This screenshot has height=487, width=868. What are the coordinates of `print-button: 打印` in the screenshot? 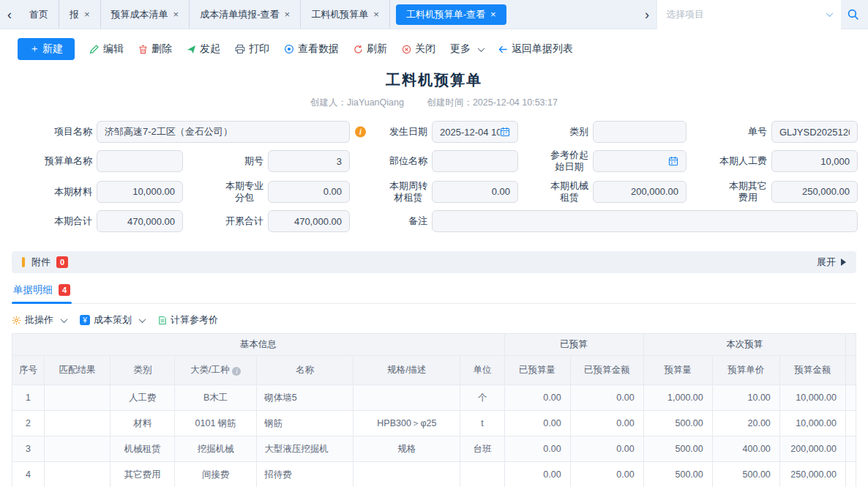 It's located at (252, 49).